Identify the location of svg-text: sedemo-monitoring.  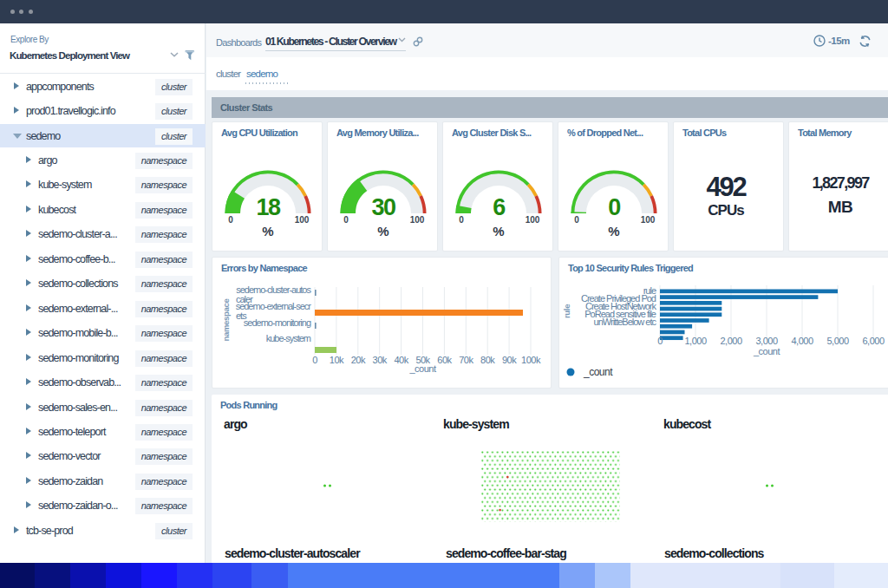
(278, 323).